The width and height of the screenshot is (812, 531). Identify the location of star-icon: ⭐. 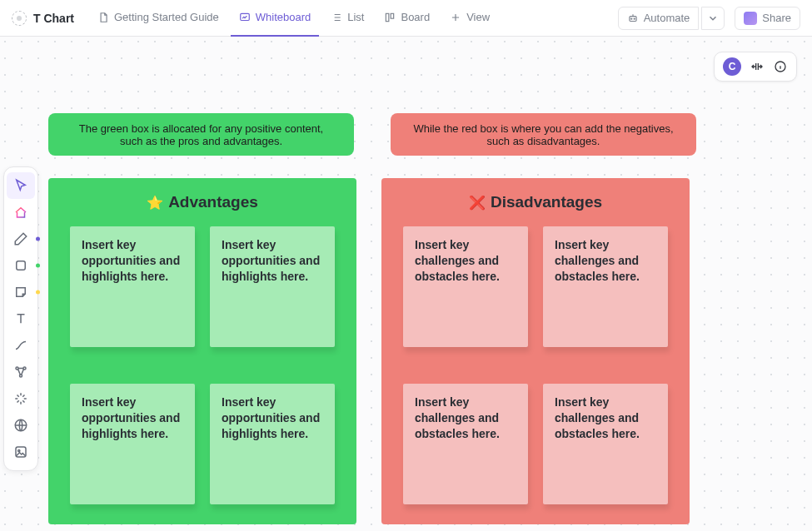
(155, 203).